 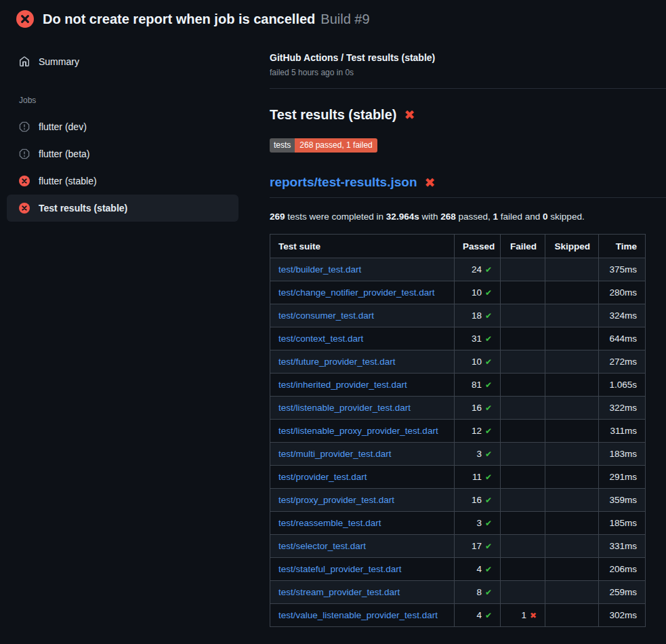 What do you see at coordinates (430, 183) in the screenshot?
I see `report-failed-x-icon: ✖` at bounding box center [430, 183].